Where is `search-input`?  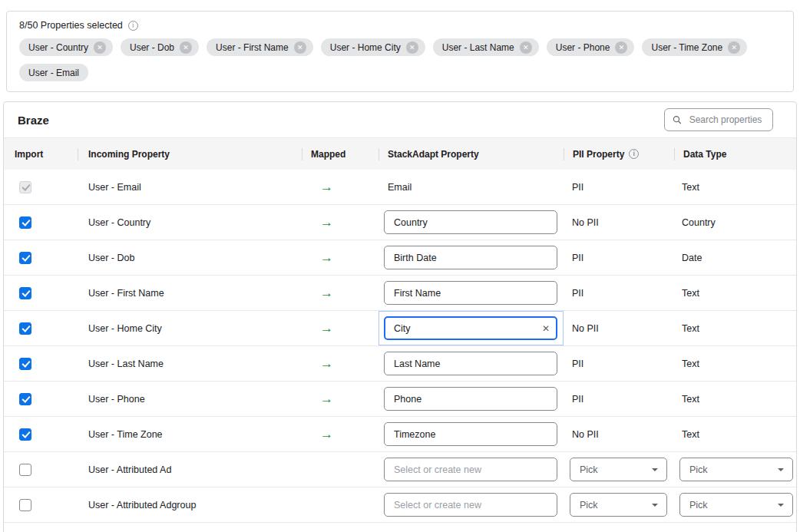
search-input is located at coordinates (726, 120).